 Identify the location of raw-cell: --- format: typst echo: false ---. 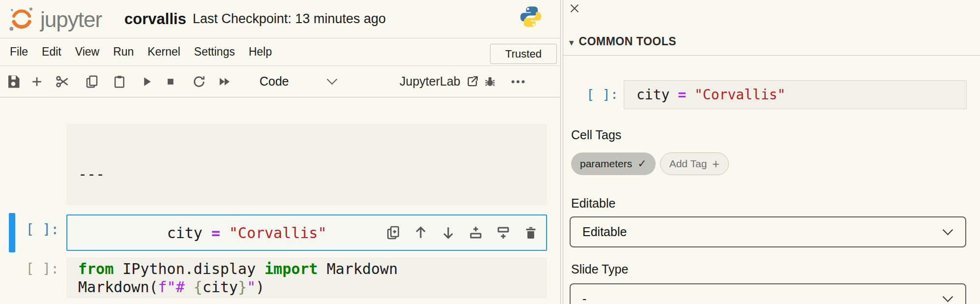
(307, 164).